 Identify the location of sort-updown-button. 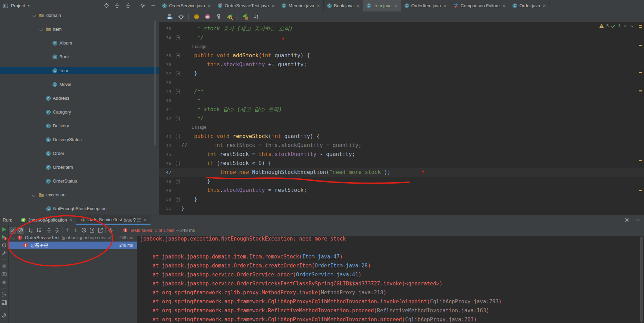
(256, 17).